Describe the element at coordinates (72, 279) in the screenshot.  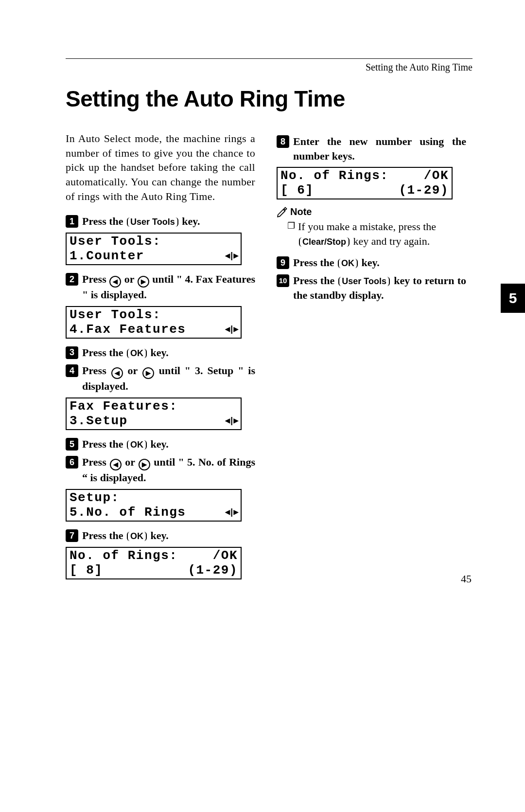
I see `step-number-icon: 2` at that location.